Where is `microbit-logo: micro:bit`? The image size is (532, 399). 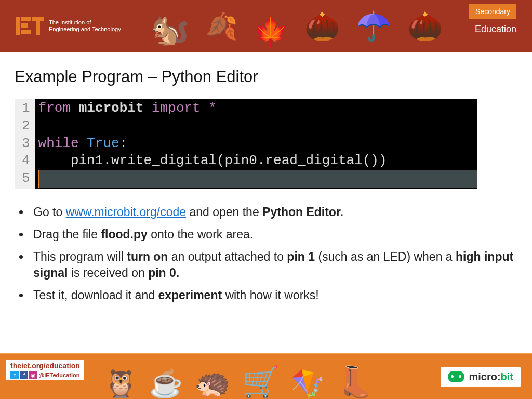
microbit-logo: micro:bit is located at coordinates (481, 377).